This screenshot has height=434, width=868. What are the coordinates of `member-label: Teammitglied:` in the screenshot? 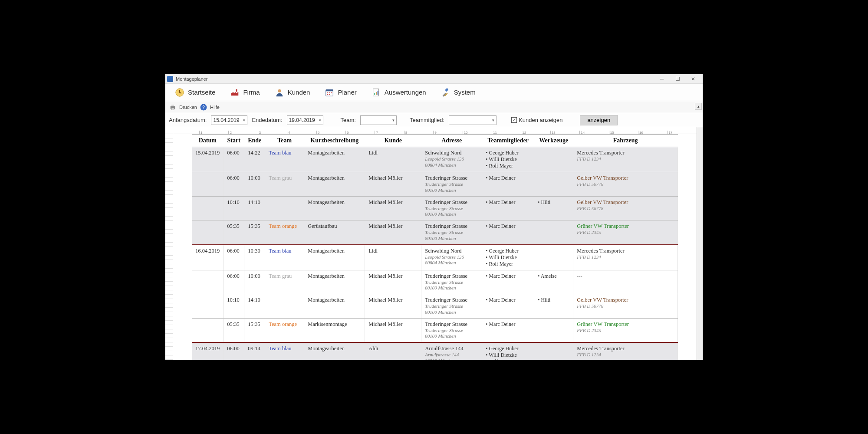 It's located at (427, 120).